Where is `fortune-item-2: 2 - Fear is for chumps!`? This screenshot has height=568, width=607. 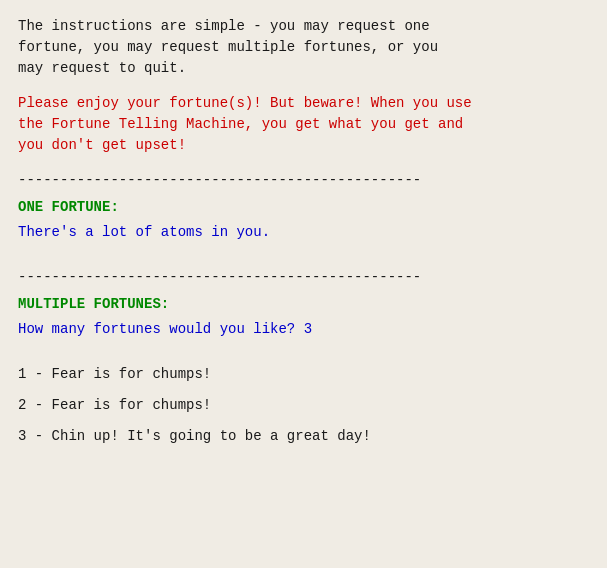
fortune-item-2: 2 - Fear is for chumps! is located at coordinates (304, 406).